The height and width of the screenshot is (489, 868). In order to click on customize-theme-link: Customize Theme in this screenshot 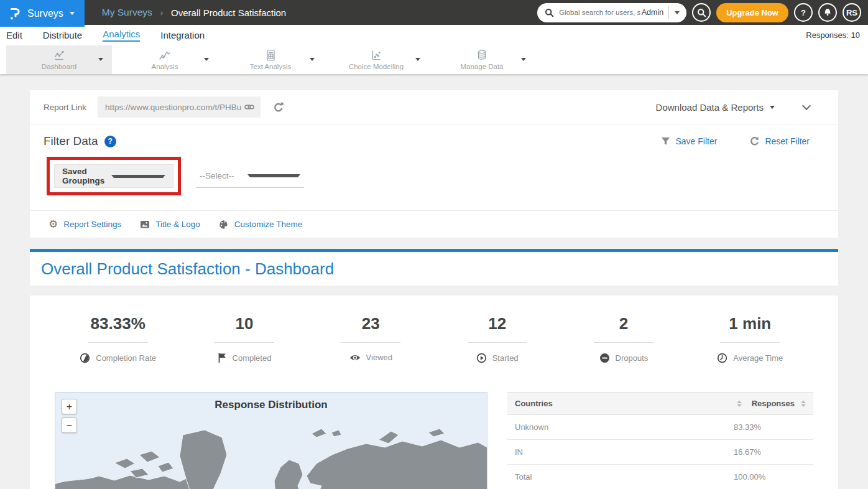, I will do `click(261, 225)`.